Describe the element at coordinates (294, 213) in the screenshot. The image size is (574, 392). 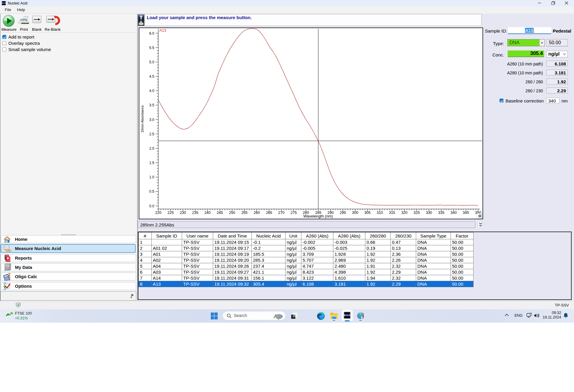
I see `svg-text: 275` at that location.